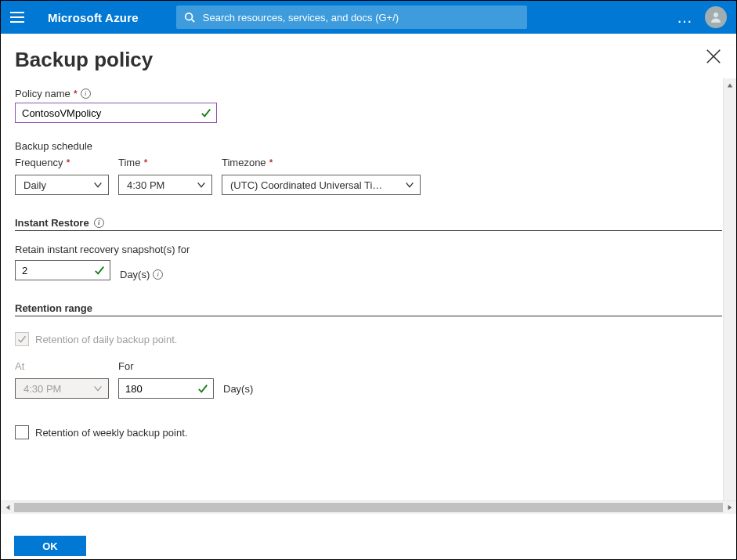  I want to click on daily-retention-label: Retention of daily backup point., so click(107, 340).